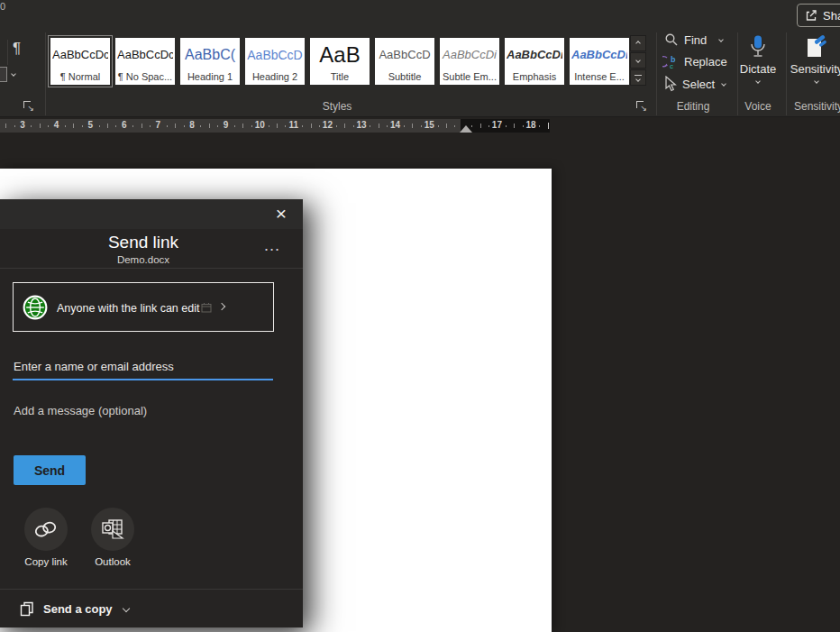 The width and height of the screenshot is (840, 632). Describe the element at coordinates (142, 380) in the screenshot. I see `input-underline` at that location.